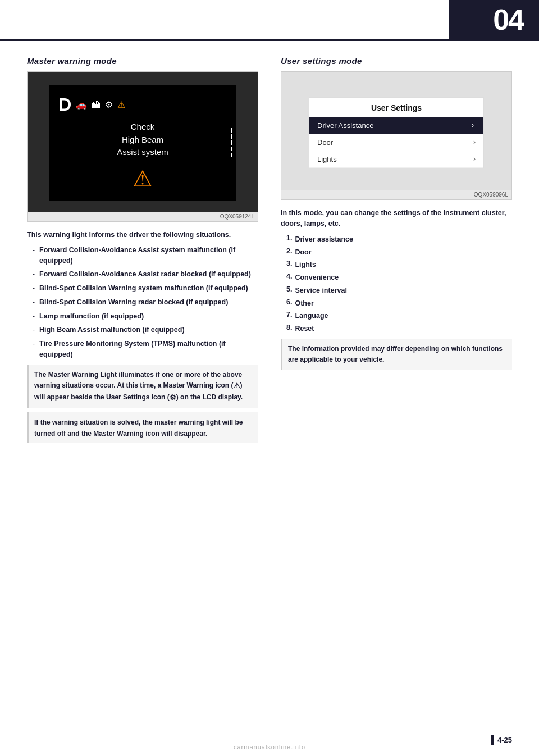  I want to click on usd-item-lights: Lights ›, so click(396, 160).